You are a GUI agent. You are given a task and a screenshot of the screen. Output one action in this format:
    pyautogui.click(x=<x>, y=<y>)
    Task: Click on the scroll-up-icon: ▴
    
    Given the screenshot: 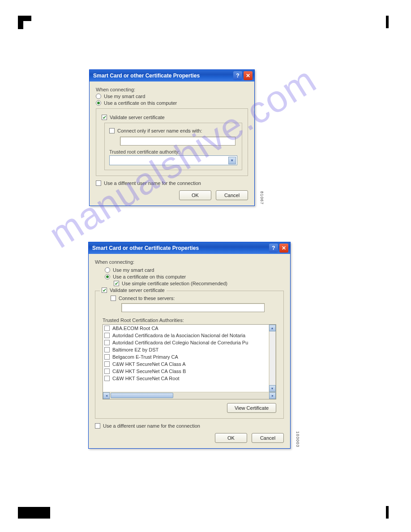 What is the action you would take?
    pyautogui.click(x=272, y=328)
    